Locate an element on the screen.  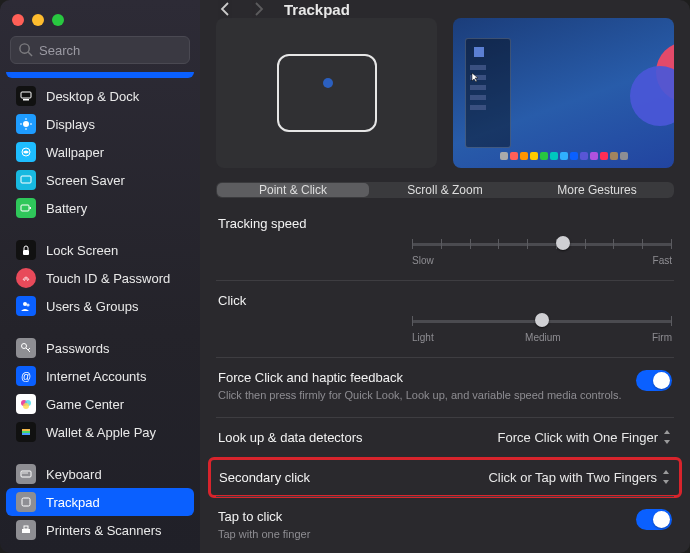
fingerprint-icon is located at coordinates (26, 278).